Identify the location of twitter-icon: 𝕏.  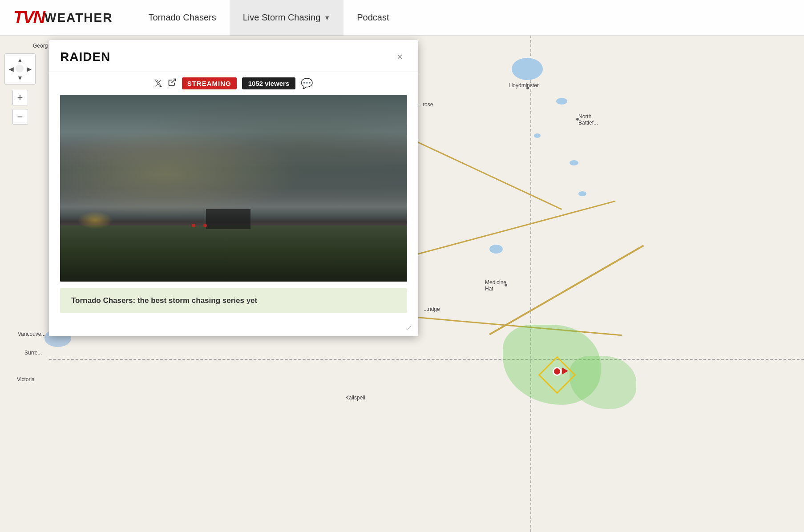
(158, 84).